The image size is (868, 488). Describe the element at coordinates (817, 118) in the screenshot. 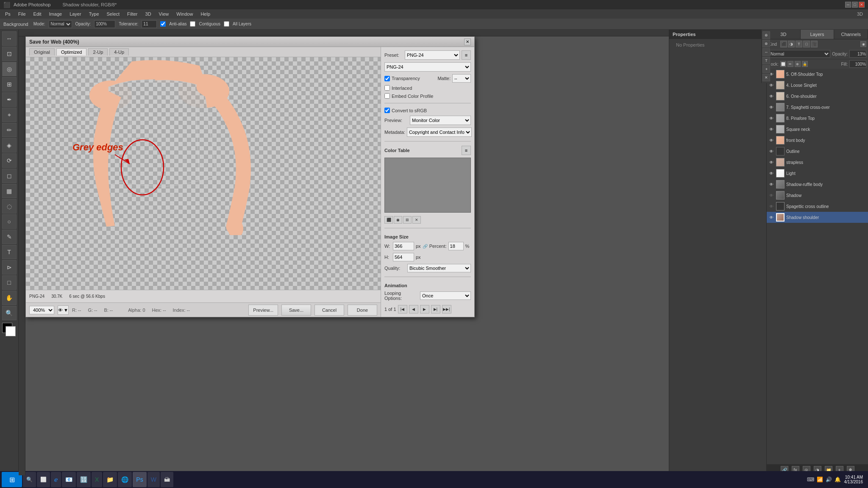

I see `layer-item-pinafore: 👁 8. Pinafore Top` at that location.